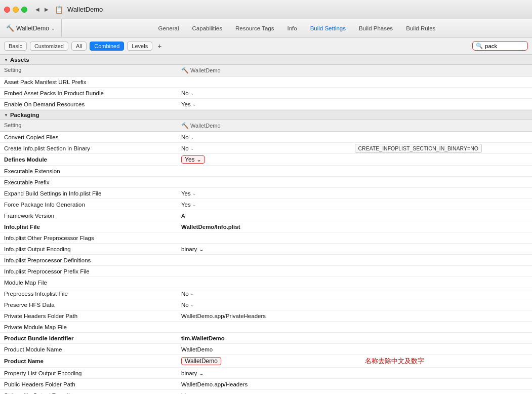 The image size is (532, 394). Describe the element at coordinates (93, 171) in the screenshot. I see `setting-name: Executable Extension` at that location.